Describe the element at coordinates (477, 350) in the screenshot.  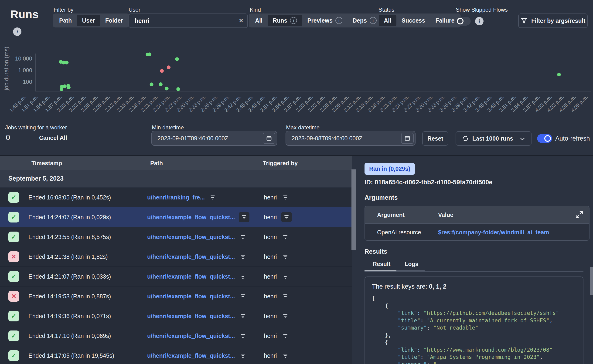
I see `json-line: "link": "https://www.markround.com/blog/…` at that location.